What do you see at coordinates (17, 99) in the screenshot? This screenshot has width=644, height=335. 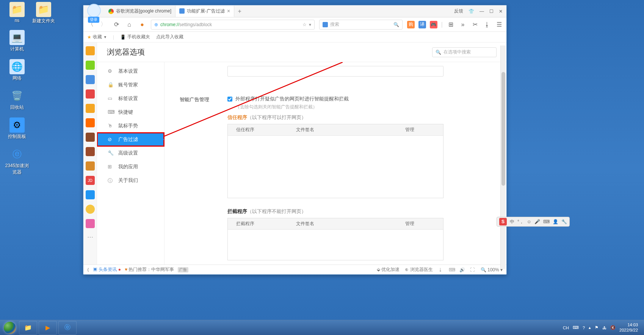 I see `desktop-icon-recycle: 🗑️回收站` at bounding box center [17, 99].